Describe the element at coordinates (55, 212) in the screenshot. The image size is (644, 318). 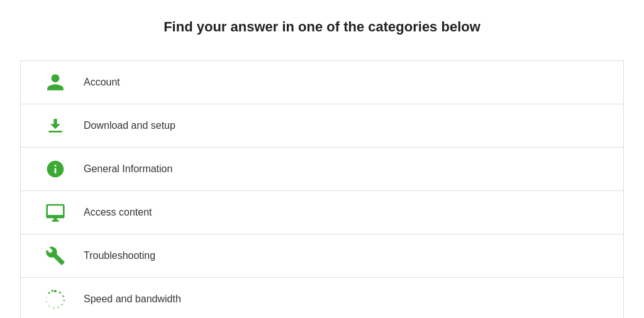
I see `monitor-icon` at that location.